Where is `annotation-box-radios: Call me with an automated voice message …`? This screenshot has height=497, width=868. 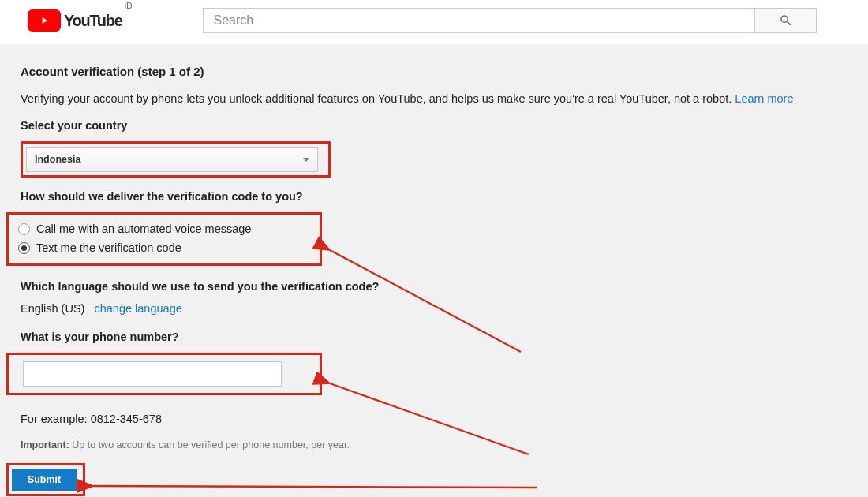
annotation-box-radios: Call me with an automated voice message … is located at coordinates (164, 239).